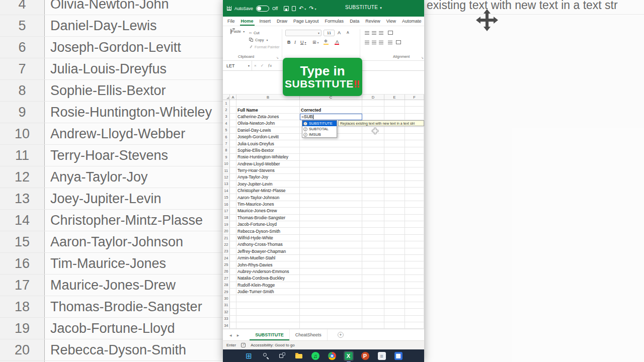 The image size is (644, 362). What do you see at coordinates (286, 9) in the screenshot?
I see `save-icon` at bounding box center [286, 9].